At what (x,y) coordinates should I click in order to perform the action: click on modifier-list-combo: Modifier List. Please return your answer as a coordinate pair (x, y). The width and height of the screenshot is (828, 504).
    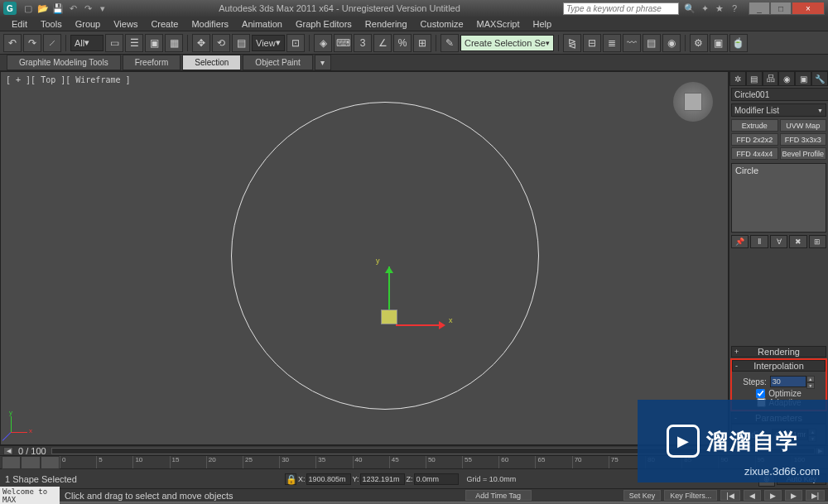
    Looking at the image, I should click on (778, 110).